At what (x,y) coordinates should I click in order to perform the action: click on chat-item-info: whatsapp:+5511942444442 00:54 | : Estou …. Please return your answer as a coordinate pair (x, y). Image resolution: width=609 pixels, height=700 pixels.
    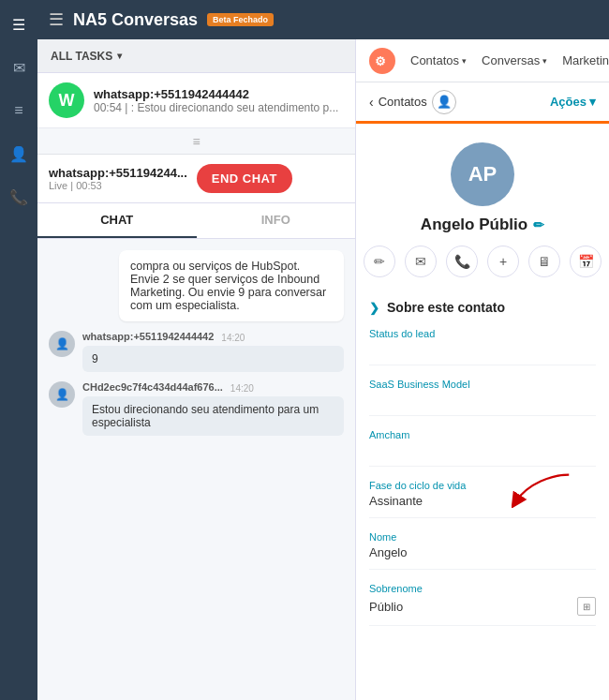
    Looking at the image, I should click on (219, 101).